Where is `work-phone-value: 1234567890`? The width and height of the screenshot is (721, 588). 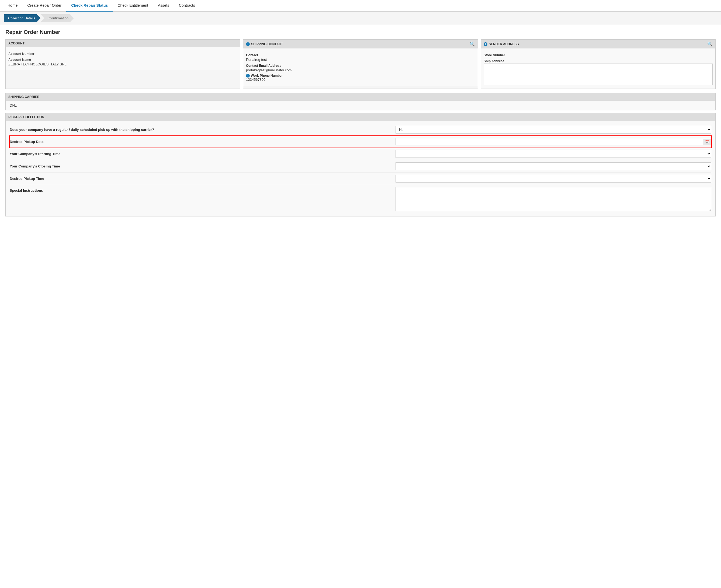 work-phone-value: 1234567890 is located at coordinates (361, 80).